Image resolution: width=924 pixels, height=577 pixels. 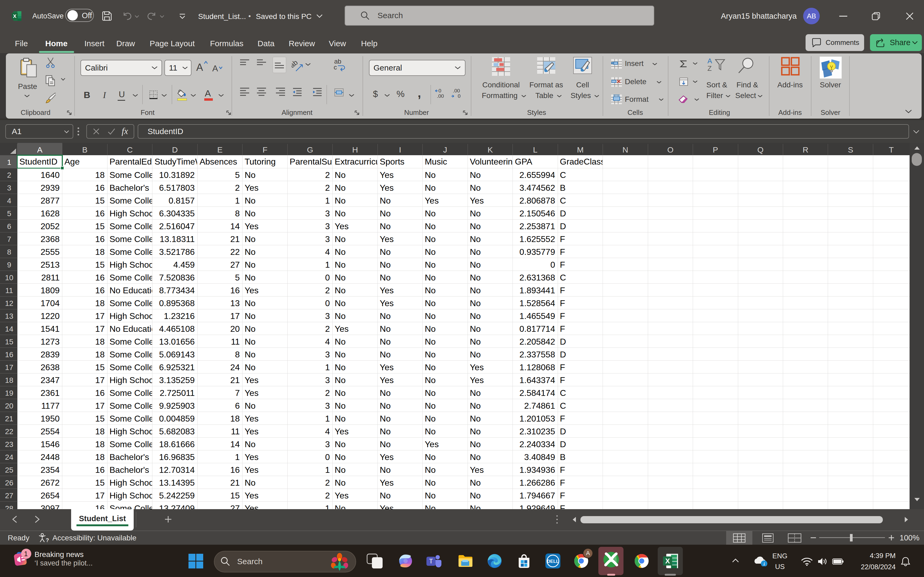 I want to click on svg-text: ab, so click(x=296, y=64).